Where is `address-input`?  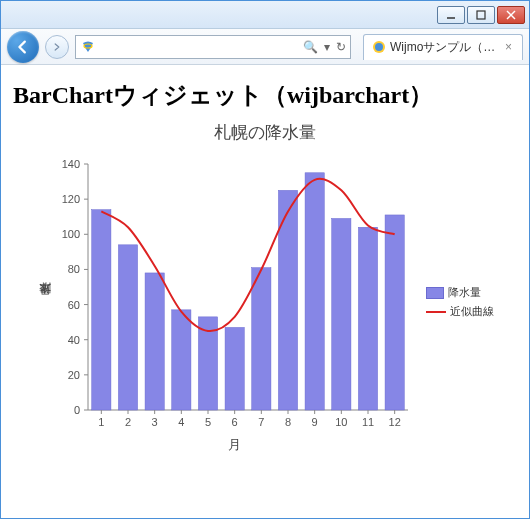 address-input is located at coordinates (200, 47).